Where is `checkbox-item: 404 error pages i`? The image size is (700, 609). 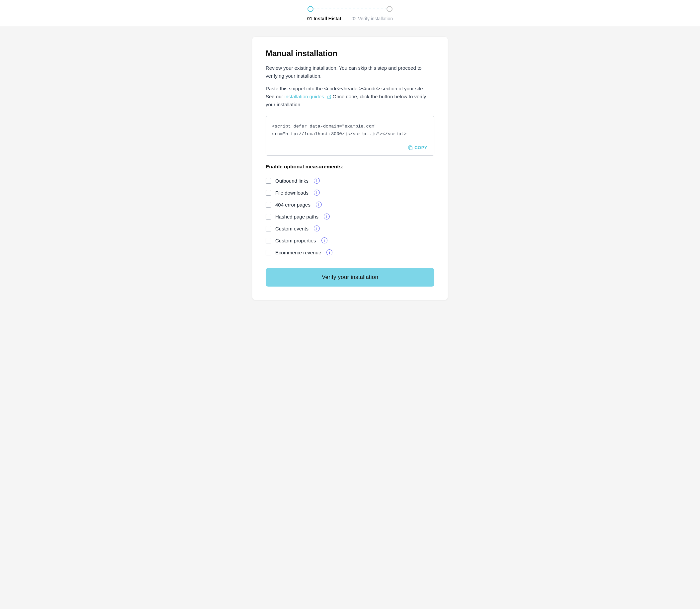 checkbox-item: 404 error pages i is located at coordinates (350, 205).